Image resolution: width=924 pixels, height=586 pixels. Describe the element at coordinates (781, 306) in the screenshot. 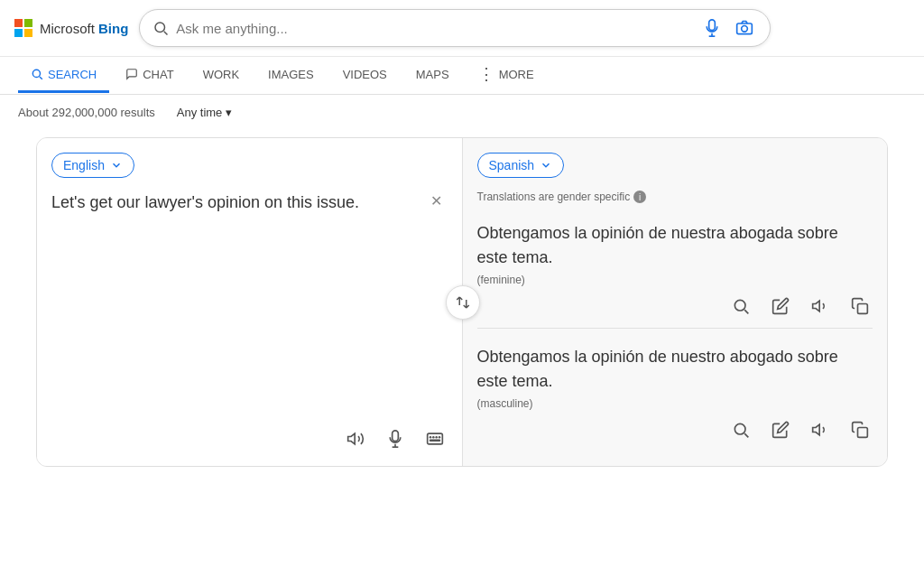

I see `feminine-edit-button` at that location.